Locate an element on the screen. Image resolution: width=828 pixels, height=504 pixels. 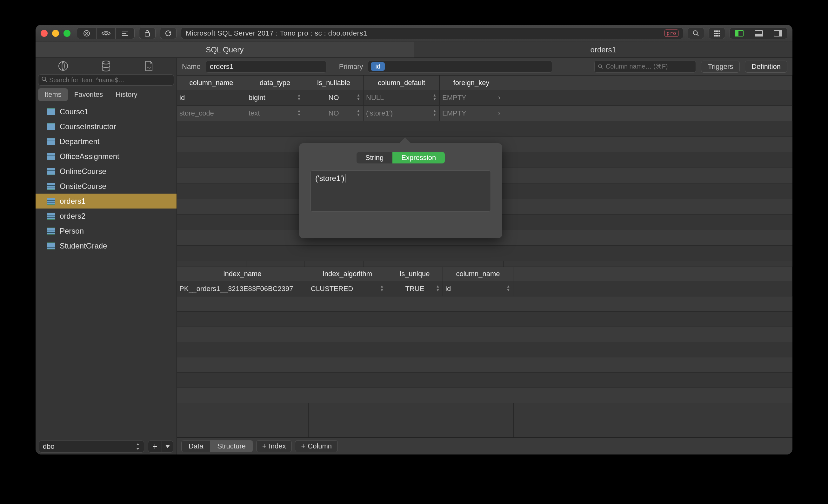
cell-default: NULL▲▼ is located at coordinates (402, 98).